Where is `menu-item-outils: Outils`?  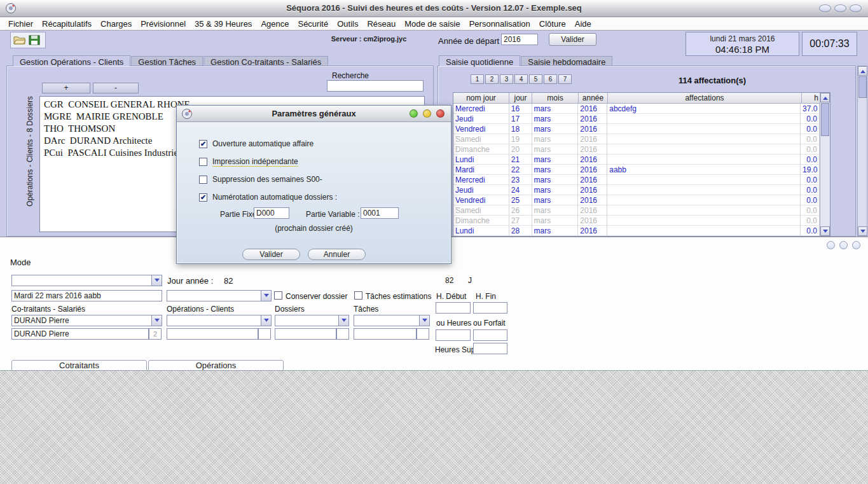 menu-item-outils: Outils is located at coordinates (347, 24).